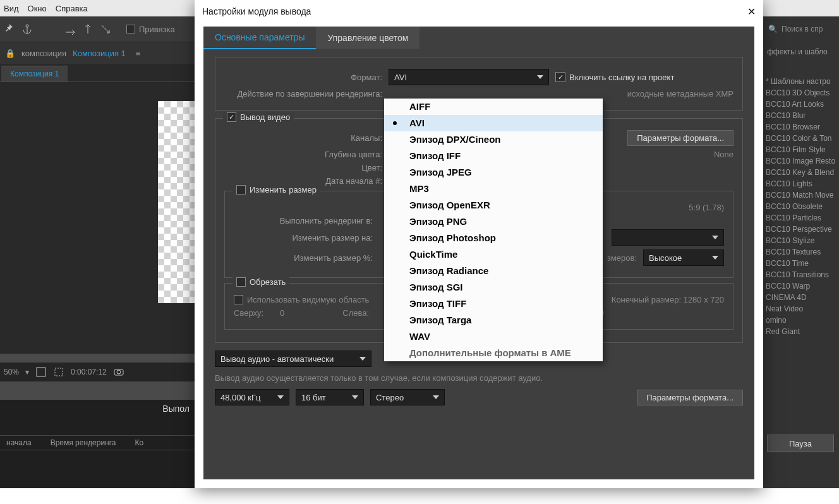 This screenshot has width=839, height=504. I want to click on mask-icon, so click(59, 372).